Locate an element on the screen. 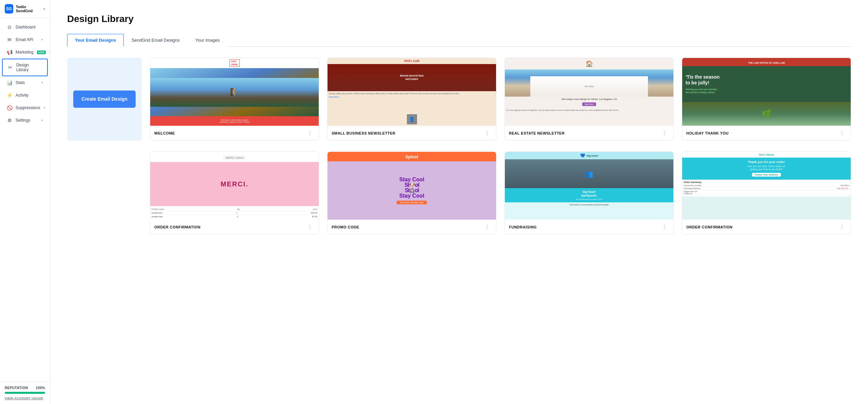 The height and width of the screenshot is (404, 868). design-library-icon: ✂ is located at coordinates (10, 67).